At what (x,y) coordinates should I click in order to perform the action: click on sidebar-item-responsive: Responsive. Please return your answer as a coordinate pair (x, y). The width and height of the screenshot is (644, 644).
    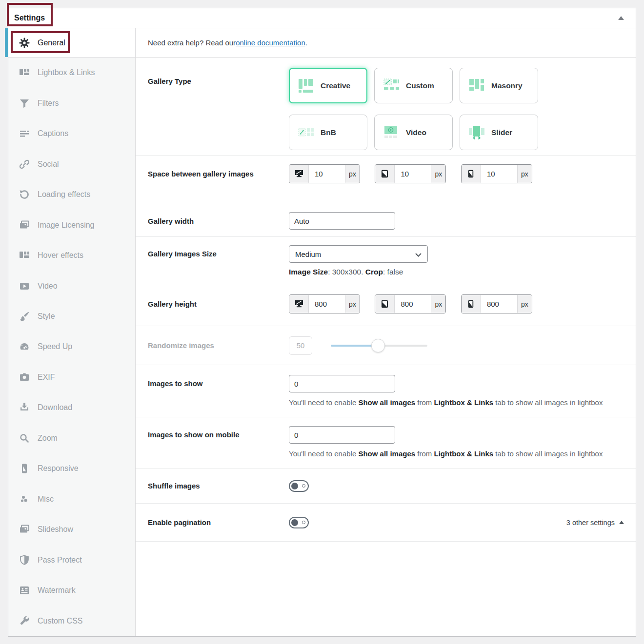
    Looking at the image, I should click on (72, 468).